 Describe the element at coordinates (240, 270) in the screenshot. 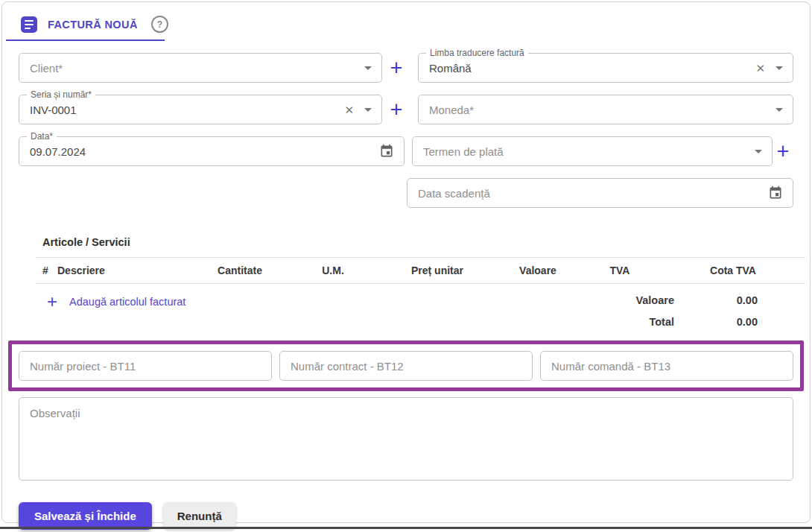

I see `col-quantity: Cantitate` at that location.